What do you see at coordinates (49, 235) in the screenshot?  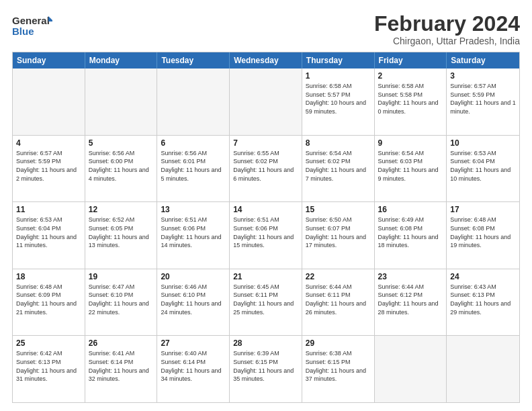 I see `calendar-cell: 11Sunrise: 6:53 AM Sunset: 6:04 PM Dayli…` at bounding box center [49, 235].